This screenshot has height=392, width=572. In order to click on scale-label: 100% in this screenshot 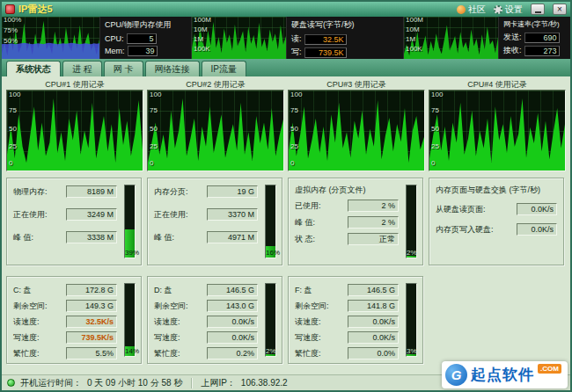, I will do `click(12, 20)`.